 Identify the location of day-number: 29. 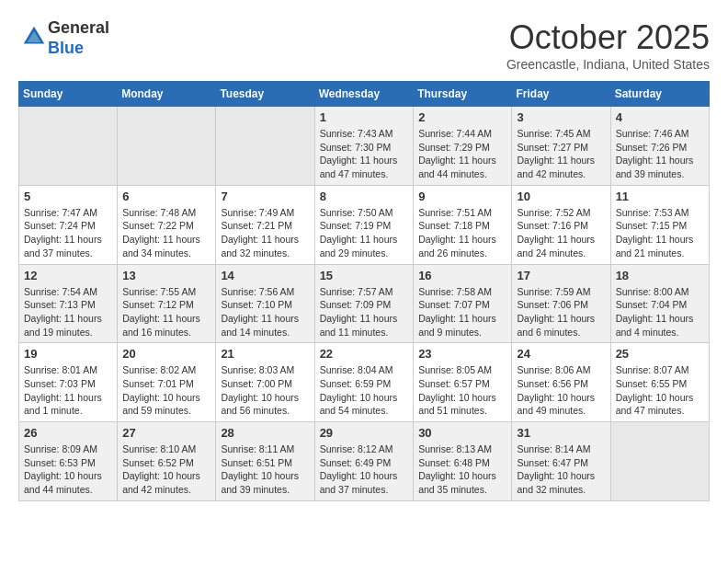
(364, 432).